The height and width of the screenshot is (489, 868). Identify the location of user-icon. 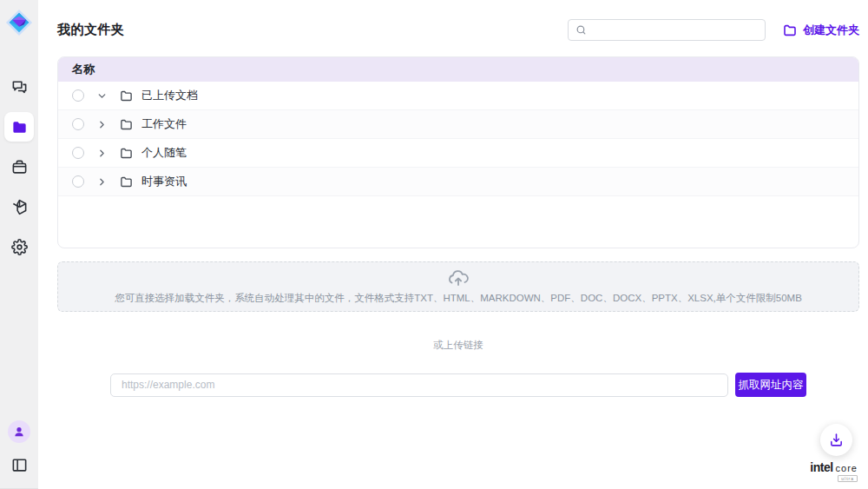
(19, 432).